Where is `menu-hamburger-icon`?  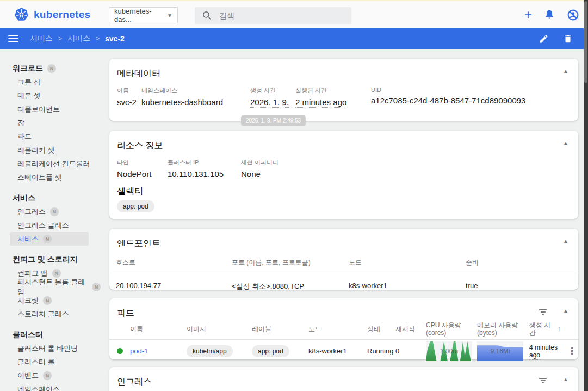
menu-hamburger-icon is located at coordinates (13, 39).